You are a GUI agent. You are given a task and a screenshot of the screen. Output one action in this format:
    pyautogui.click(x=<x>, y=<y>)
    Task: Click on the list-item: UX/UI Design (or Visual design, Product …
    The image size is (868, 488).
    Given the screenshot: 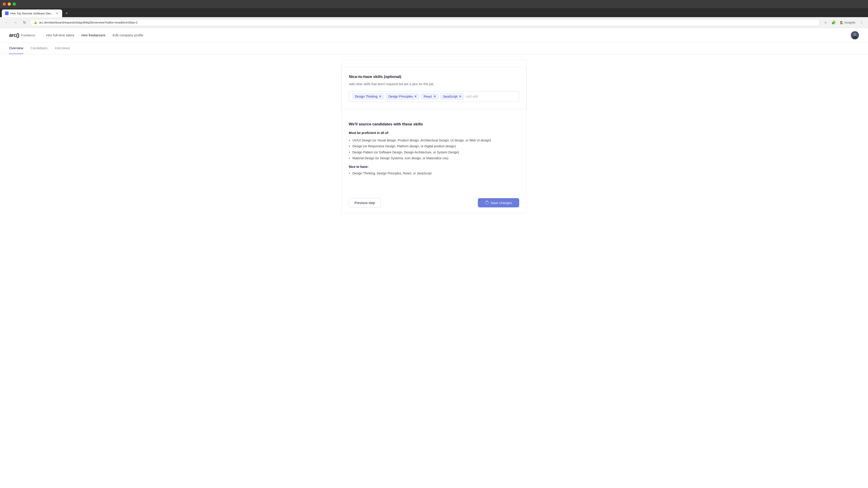 What is the action you would take?
    pyautogui.click(x=434, y=140)
    